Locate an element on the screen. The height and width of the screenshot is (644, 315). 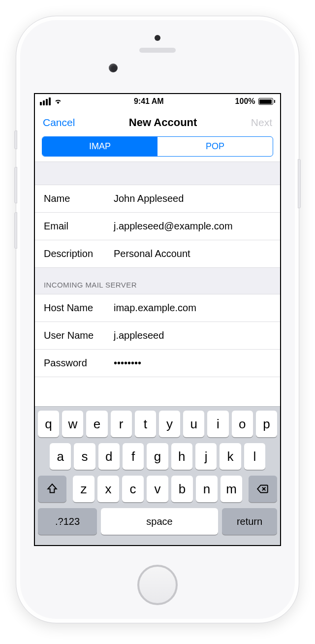
key-v: v is located at coordinates (158, 489).